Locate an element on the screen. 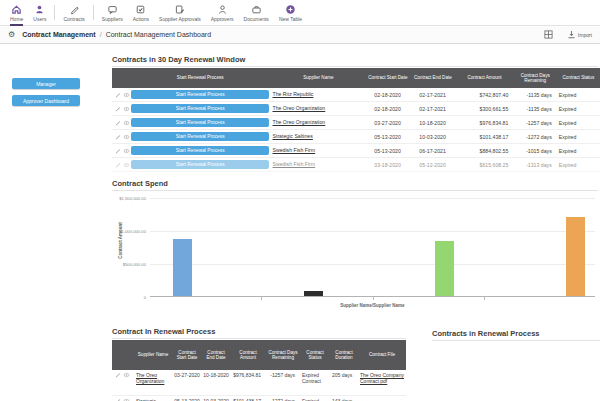  toolbar-item-suppliers: Suppliers is located at coordinates (112, 12).